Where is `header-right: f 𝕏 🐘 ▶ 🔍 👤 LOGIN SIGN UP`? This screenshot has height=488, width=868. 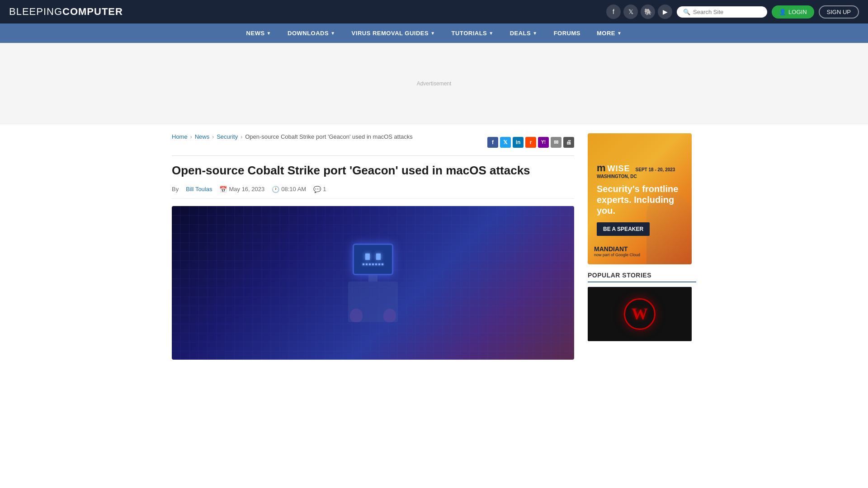
header-right: f 𝕏 🐘 ▶ 🔍 👤 LOGIN SIGN UP is located at coordinates (732, 12).